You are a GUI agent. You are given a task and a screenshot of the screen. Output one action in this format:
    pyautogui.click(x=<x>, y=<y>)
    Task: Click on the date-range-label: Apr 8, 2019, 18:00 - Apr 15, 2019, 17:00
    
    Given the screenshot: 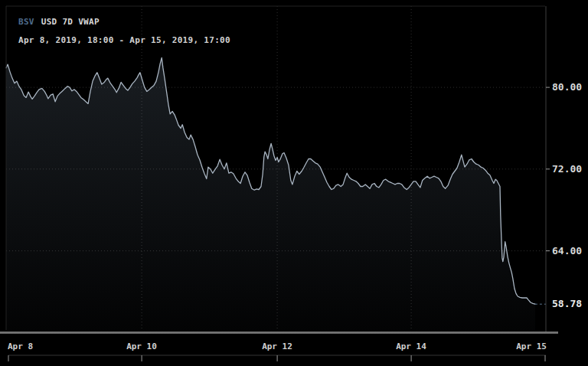 What is the action you would take?
    pyautogui.click(x=124, y=40)
    